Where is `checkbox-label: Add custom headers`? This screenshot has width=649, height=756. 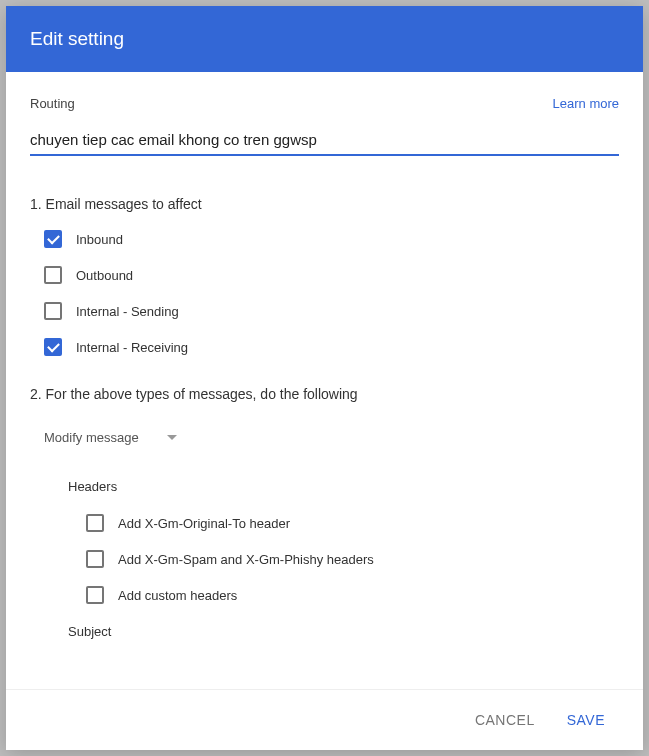 checkbox-label: Add custom headers is located at coordinates (178, 596).